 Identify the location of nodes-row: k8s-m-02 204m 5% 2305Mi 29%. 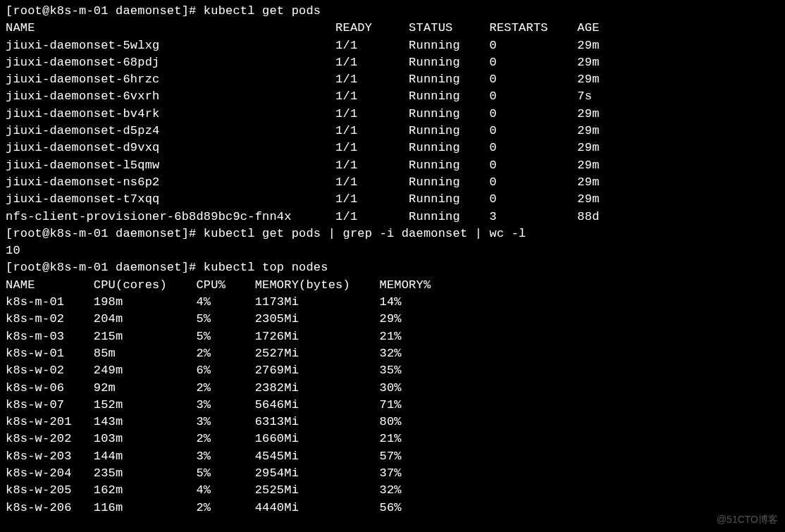
(392, 319).